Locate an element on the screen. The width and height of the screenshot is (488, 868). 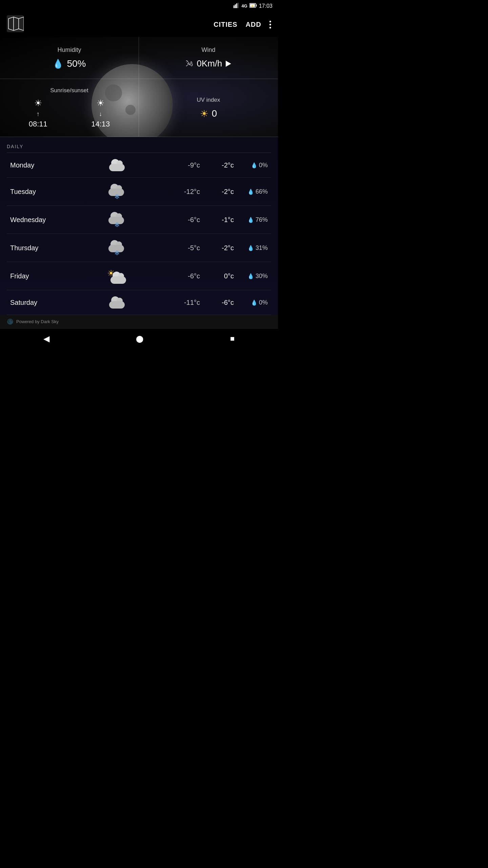
cities-button: CITIES is located at coordinates (225, 24).